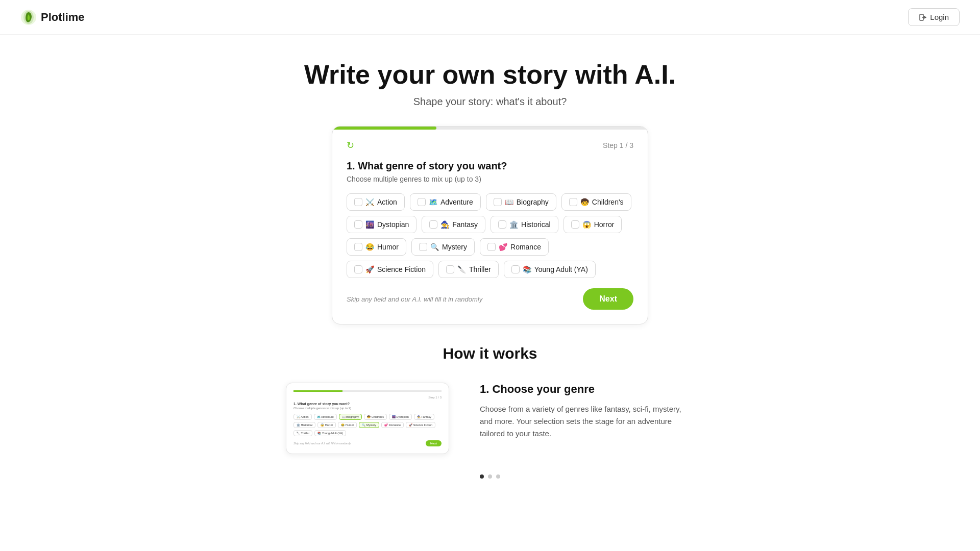 This screenshot has height=551, width=980. What do you see at coordinates (490, 354) in the screenshot?
I see `how-title: How it works` at bounding box center [490, 354].